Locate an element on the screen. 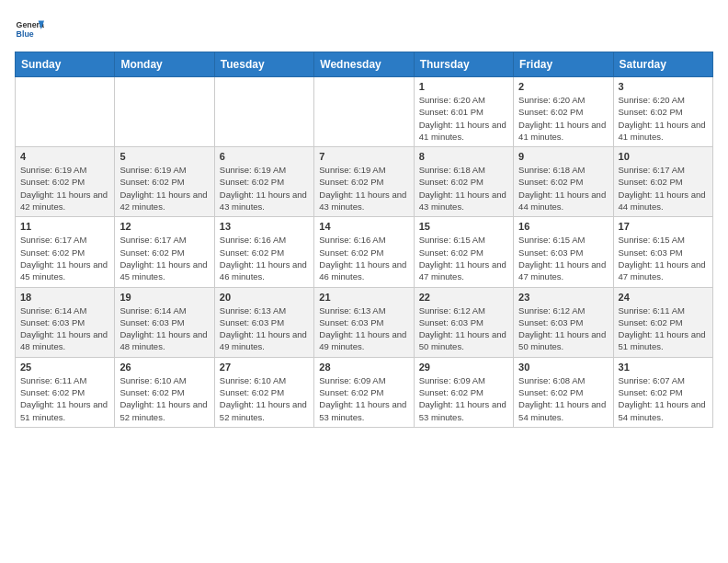 This screenshot has height=563, width=728. calendar-cell: 13Sunrise: 6:16 AM Sunset: 6:02 PM Dayli… is located at coordinates (264, 252).